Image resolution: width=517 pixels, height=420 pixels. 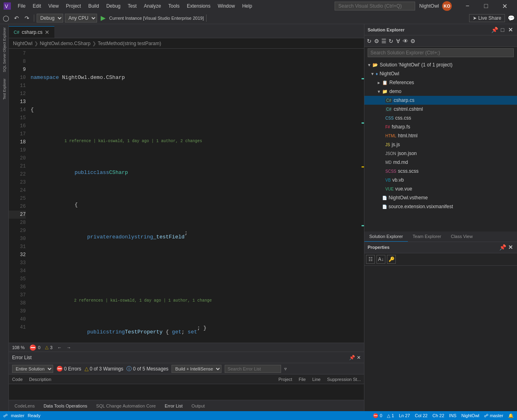 I want to click on menu-edit: Edit, so click(x=37, y=6).